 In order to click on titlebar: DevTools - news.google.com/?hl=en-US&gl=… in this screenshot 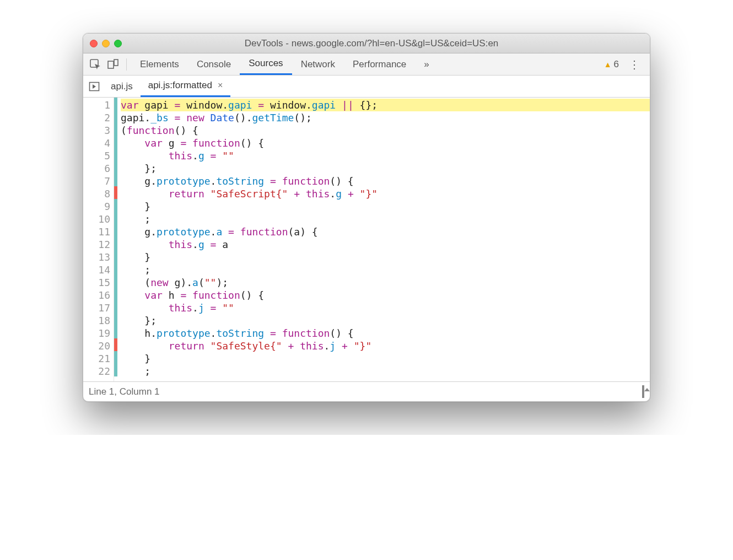, I will do `click(366, 44)`.